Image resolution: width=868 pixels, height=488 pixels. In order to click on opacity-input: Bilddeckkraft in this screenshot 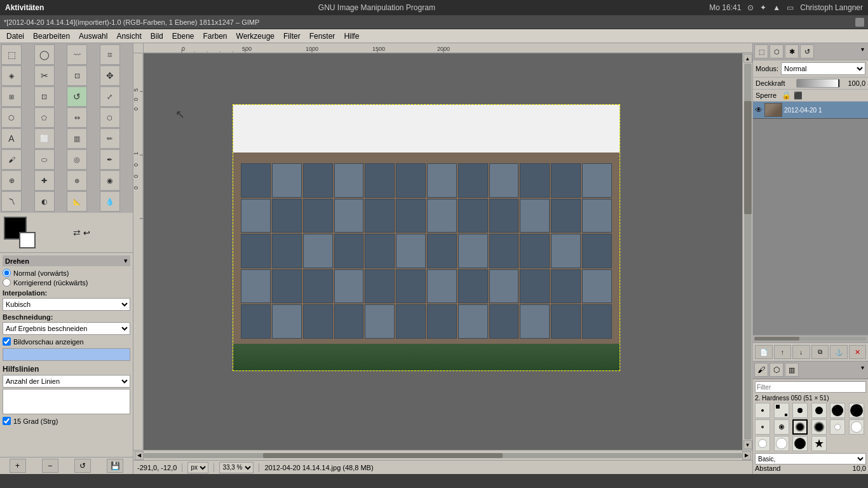, I will do `click(66, 355)`.